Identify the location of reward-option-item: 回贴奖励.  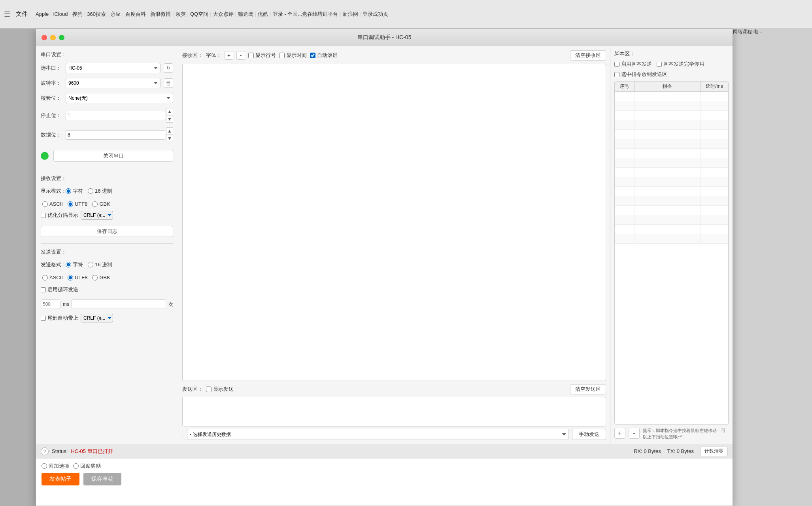
(87, 466).